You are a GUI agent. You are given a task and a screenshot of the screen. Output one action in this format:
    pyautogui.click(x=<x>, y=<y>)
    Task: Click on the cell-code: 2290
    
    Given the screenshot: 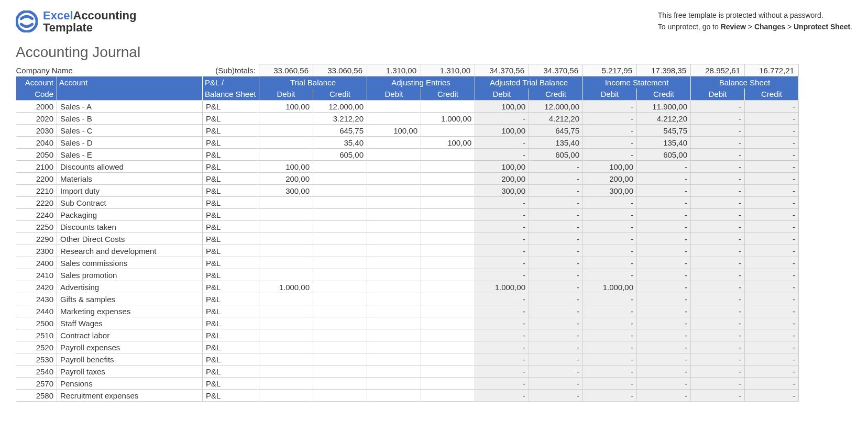 What is the action you would take?
    pyautogui.click(x=37, y=239)
    